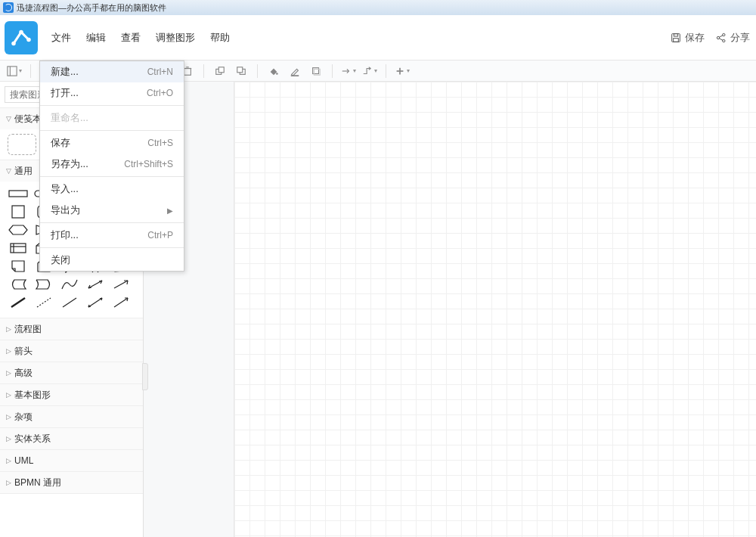 This screenshot has height=537, width=756. Describe the element at coordinates (370, 71) in the screenshot. I see `waypoint-button` at that location.